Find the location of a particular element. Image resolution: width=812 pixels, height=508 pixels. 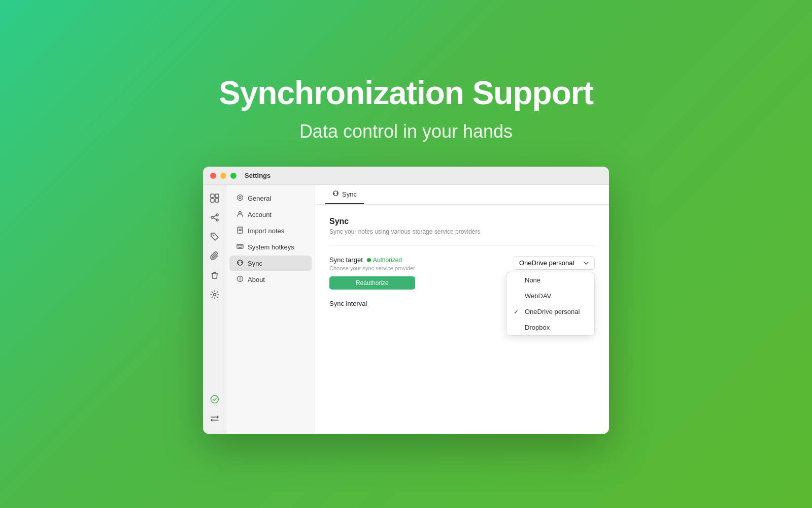

nav-item-import-notes: Import notes is located at coordinates (270, 231).